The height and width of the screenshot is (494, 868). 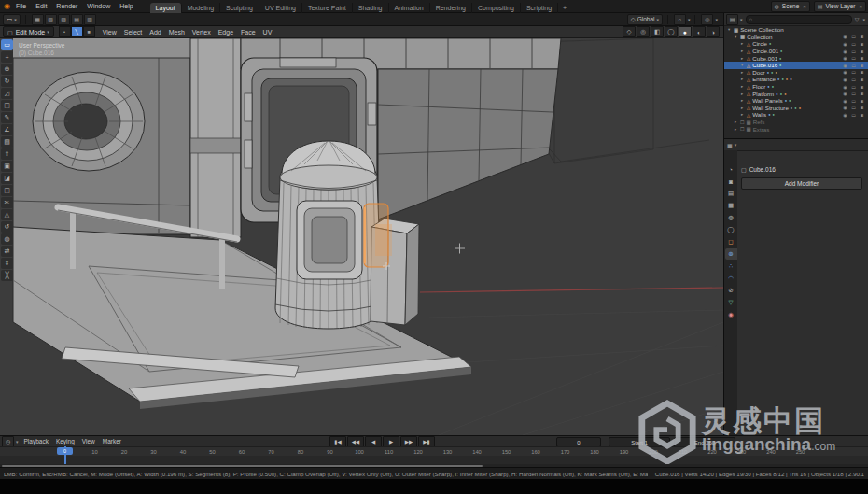 What do you see at coordinates (679, 20) in the screenshot?
I see `snap-toggle-icon: ∩` at bounding box center [679, 20].